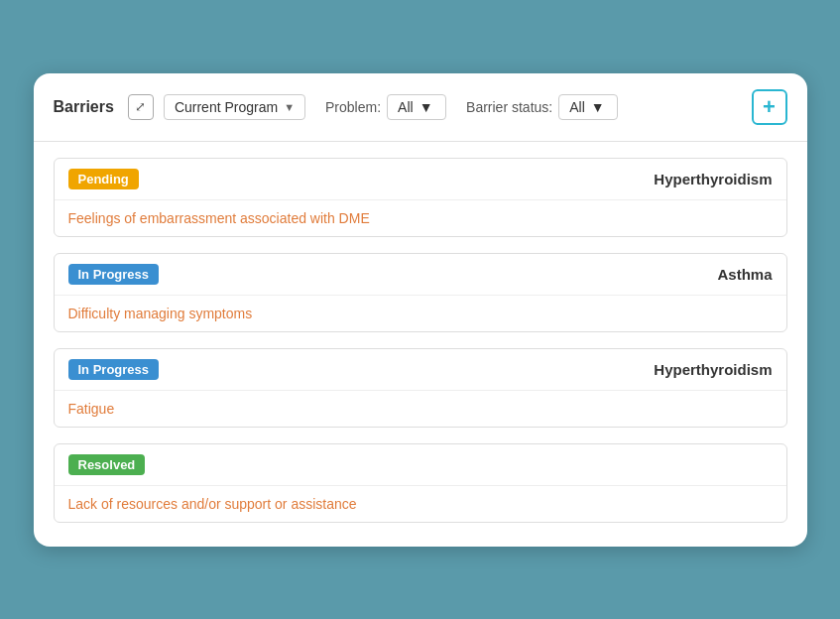  Describe the element at coordinates (420, 465) in the screenshot. I see `barrier-header: Resolved` at that location.